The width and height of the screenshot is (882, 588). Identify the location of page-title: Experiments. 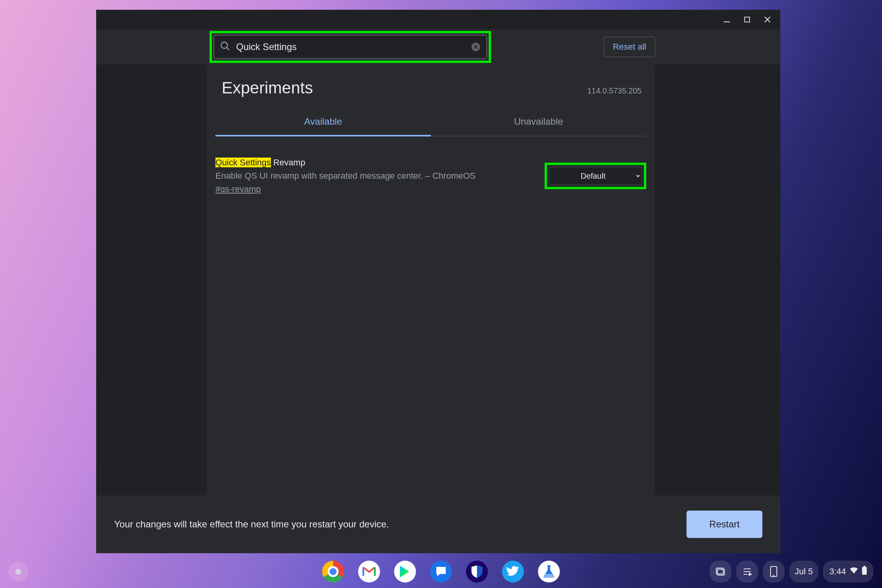
(267, 88).